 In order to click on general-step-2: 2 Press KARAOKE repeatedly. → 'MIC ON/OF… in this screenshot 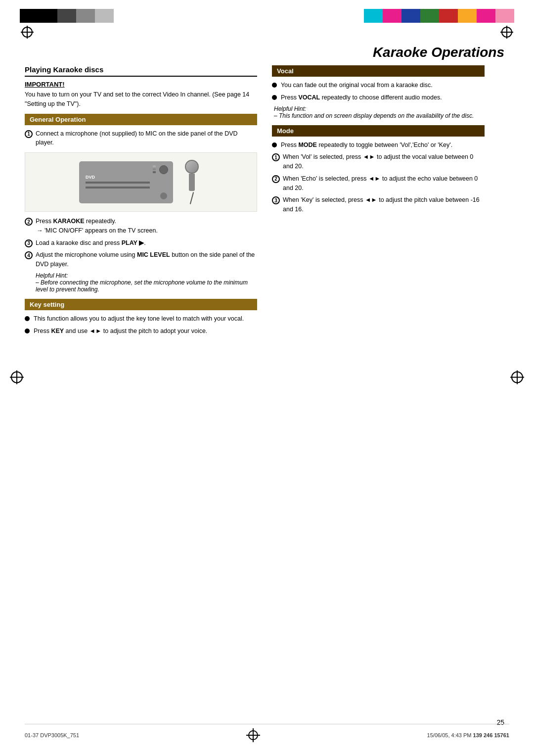, I will do `click(141, 226)`.